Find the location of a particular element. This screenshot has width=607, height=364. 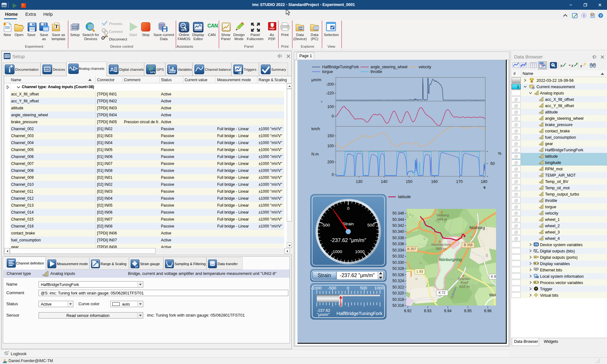

svg-text: K 8 is located at coordinates (494, 276).